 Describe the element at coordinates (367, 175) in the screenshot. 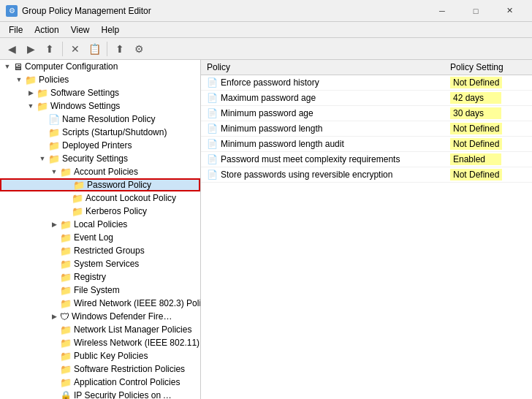

I see `table-row: 📄Store passwords using reversible encryp…` at that location.